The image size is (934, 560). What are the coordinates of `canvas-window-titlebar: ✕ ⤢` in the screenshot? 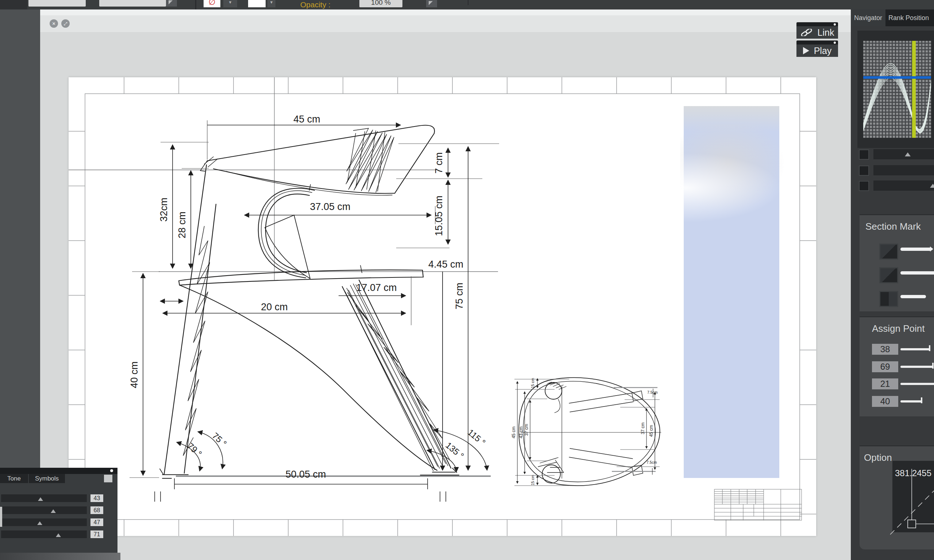 It's located at (445, 24).